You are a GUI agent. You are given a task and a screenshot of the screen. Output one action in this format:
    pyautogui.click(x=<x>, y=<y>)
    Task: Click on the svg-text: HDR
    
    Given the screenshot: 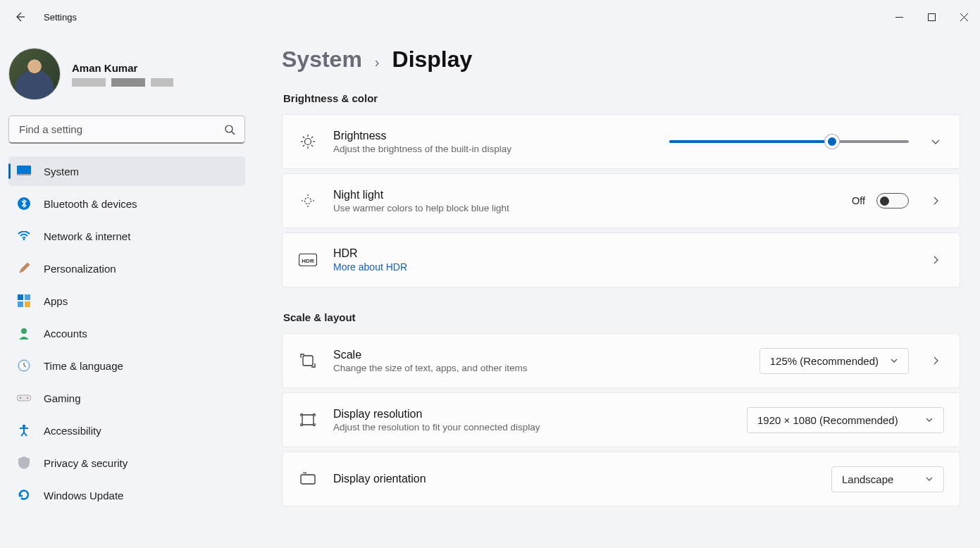 What is the action you would take?
    pyautogui.click(x=308, y=261)
    